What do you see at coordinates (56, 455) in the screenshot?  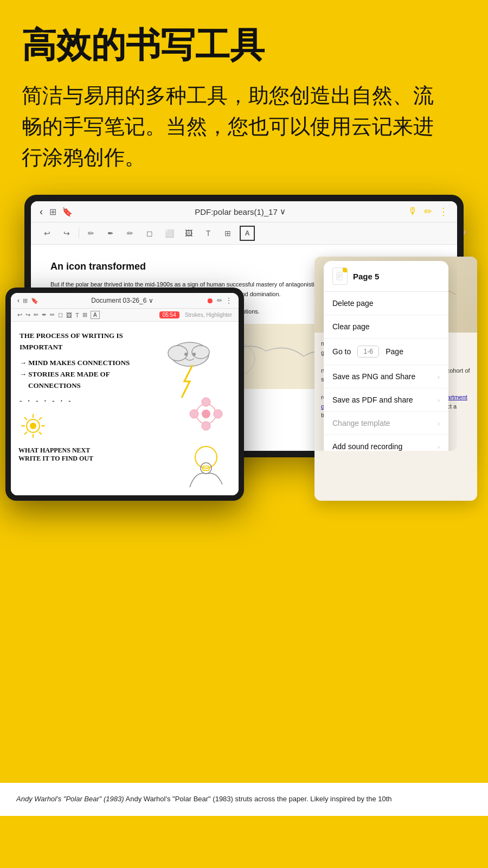 I see `hw-bottom: WHAT HAPPENS NEXT WRITE IT TO FIND OUT` at bounding box center [56, 455].